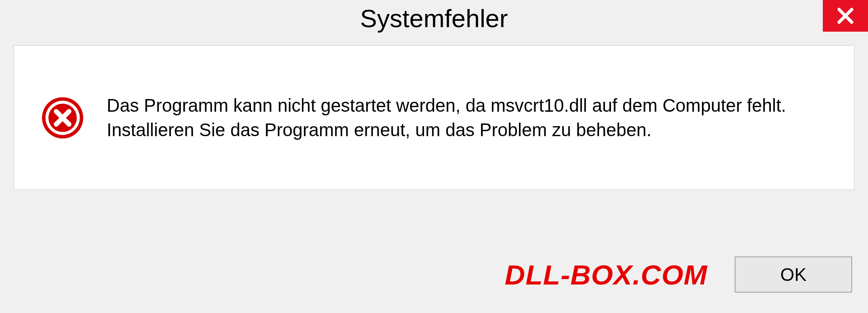 This screenshot has height=313, width=868. I want to click on close-button, so click(845, 16).